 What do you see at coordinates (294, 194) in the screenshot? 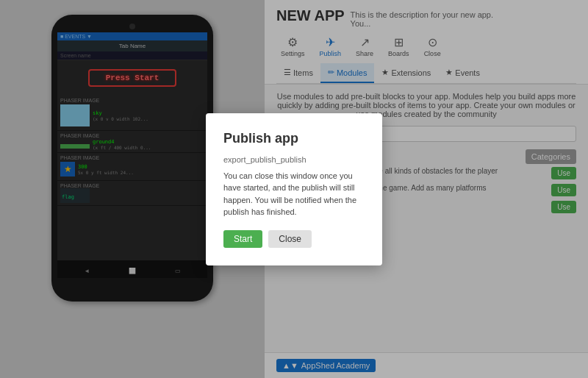
I see `modal-body: You can close this window once you have …` at bounding box center [294, 194].